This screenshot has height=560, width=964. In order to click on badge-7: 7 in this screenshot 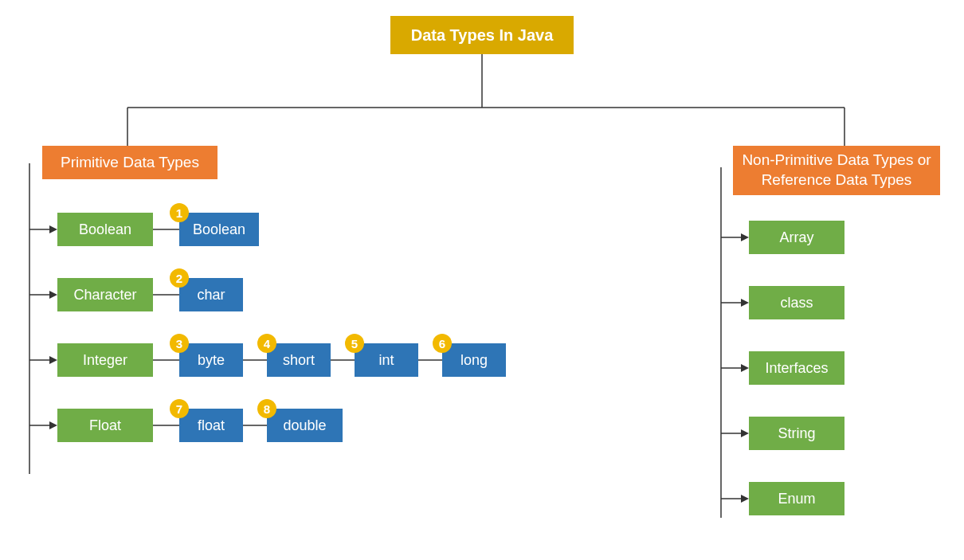, I will do `click(179, 409)`.